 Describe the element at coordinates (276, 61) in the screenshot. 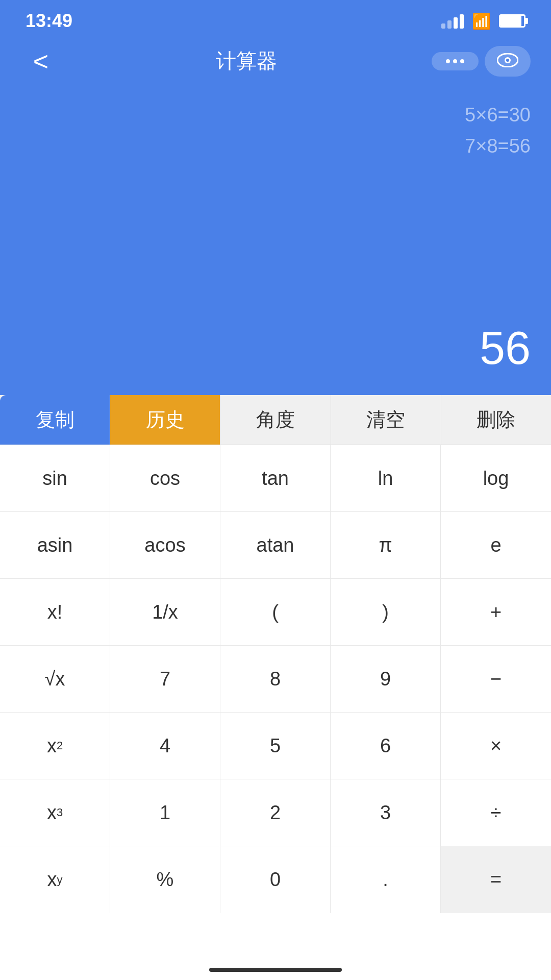

I see `nav-bar: < 计算器` at that location.